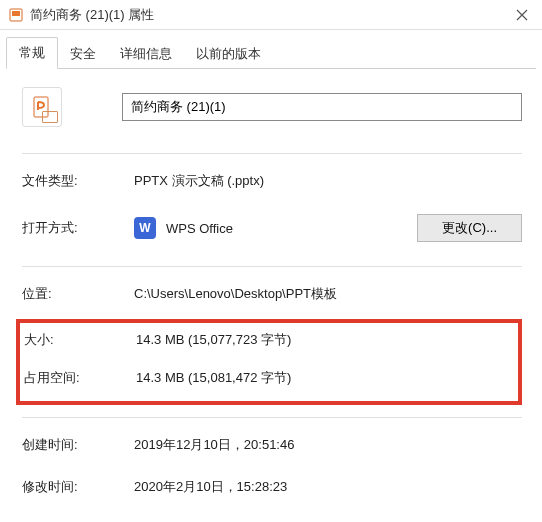 The height and width of the screenshot is (522, 542). What do you see at coordinates (328, 294) in the screenshot?
I see `location-value: C:\Users\Lenovo\Desktop\PPT模板` at bounding box center [328, 294].